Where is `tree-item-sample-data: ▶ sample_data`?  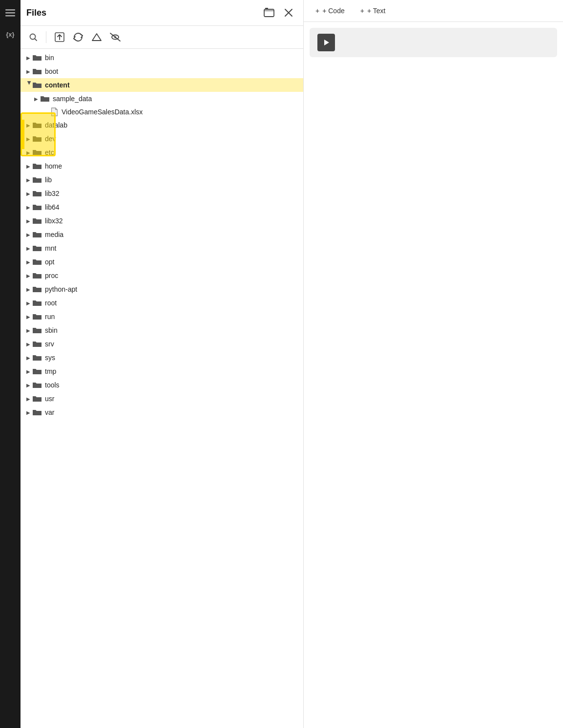
tree-item-sample-data: ▶ sample_data is located at coordinates (162, 99).